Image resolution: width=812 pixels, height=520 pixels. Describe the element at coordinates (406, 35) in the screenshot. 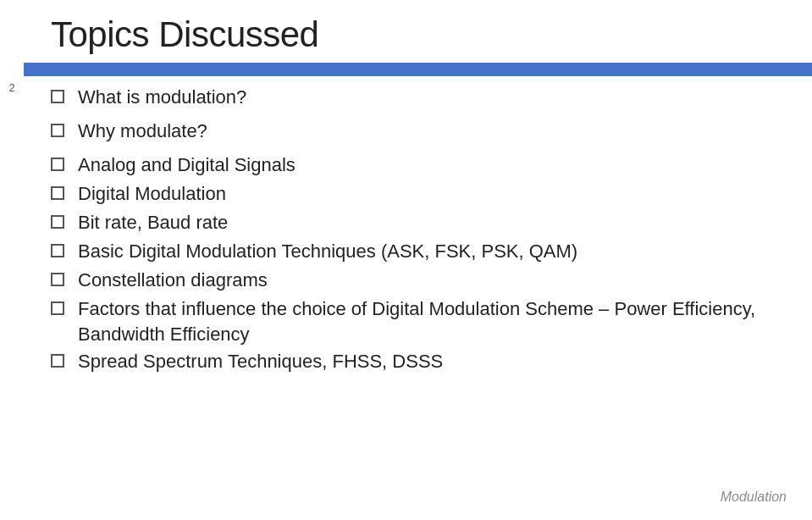

I see `slide-title: Topics Discussed` at that location.